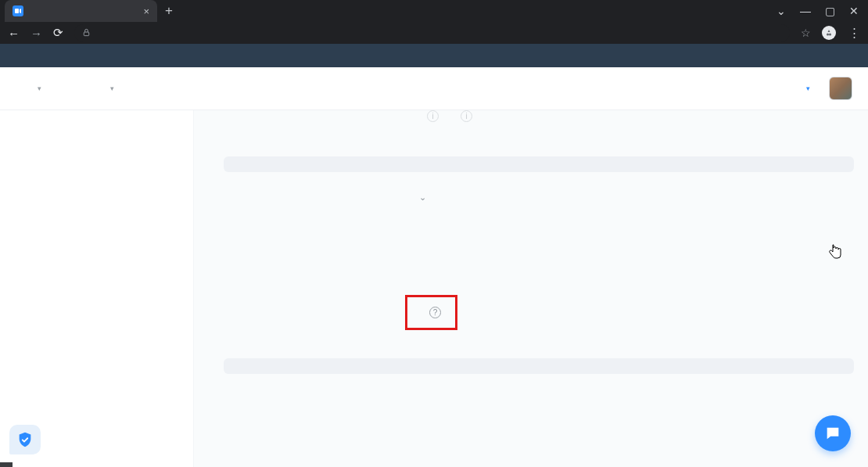 The height and width of the screenshot is (467, 868). Describe the element at coordinates (539, 120) in the screenshot. I see `meeting-capacity-row: i i` at that location.